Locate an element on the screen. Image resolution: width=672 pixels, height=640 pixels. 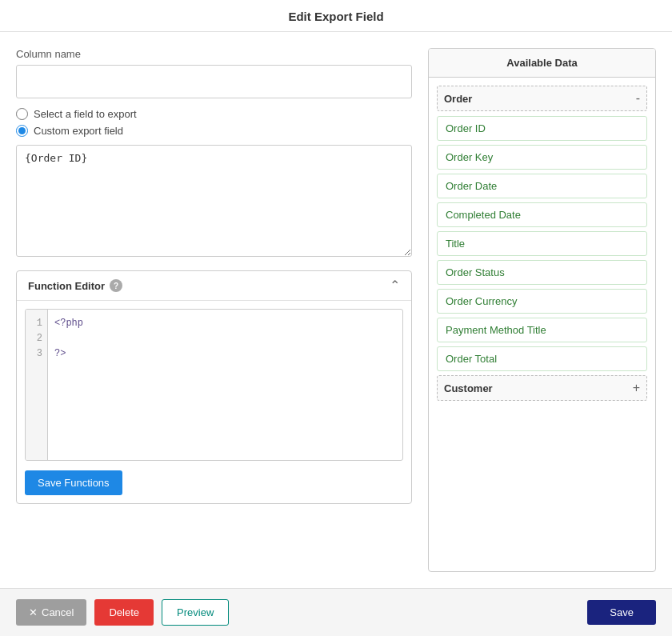
line-numbers: 123 is located at coordinates (37, 385).